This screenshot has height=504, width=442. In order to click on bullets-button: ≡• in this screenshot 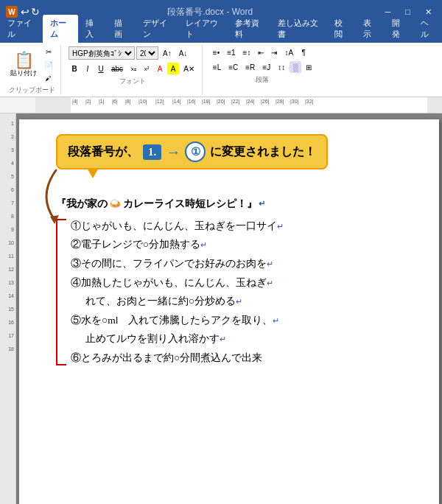, I will do `click(217, 52)`.